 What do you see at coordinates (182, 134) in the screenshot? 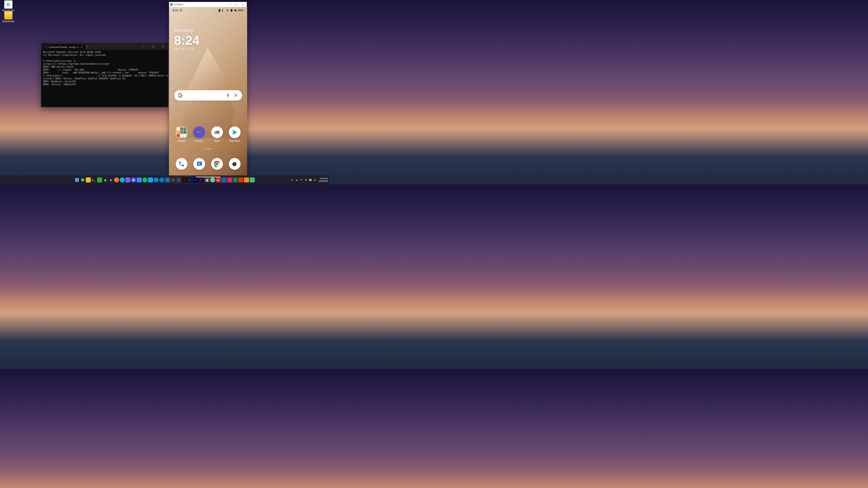
I see `google-folder: Google` at bounding box center [182, 134].